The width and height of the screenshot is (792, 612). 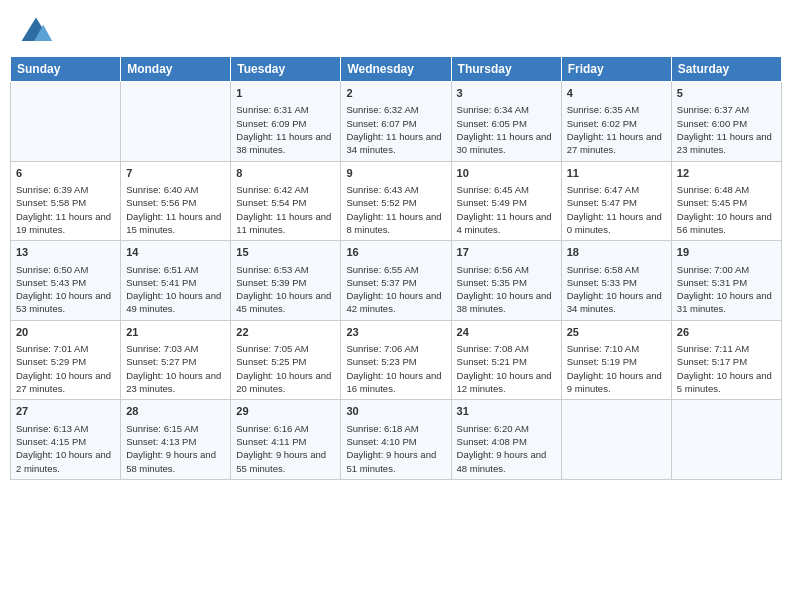 I want to click on day-info: Daylight: 11 hours and 8 minutes., so click(x=396, y=224).